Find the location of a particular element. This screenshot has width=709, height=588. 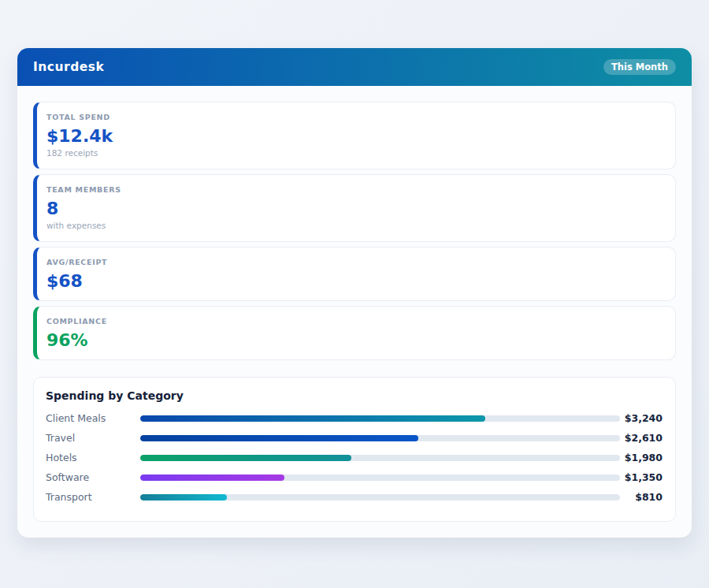

category-label: Hotels is located at coordinates (93, 457).